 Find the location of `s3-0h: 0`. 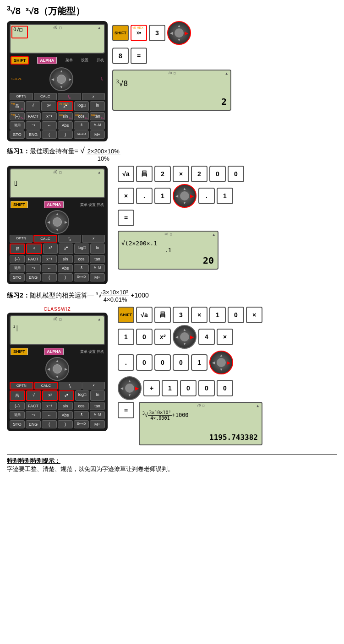

s3-0h: 0 is located at coordinates (225, 388).